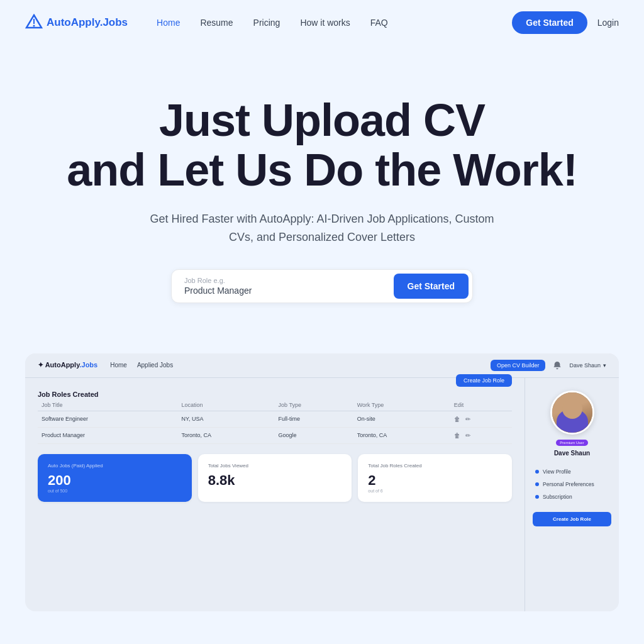 The image size is (644, 644). I want to click on main-nav: AutoApply.Jobs Home Resume Pricing How i…, so click(322, 23).